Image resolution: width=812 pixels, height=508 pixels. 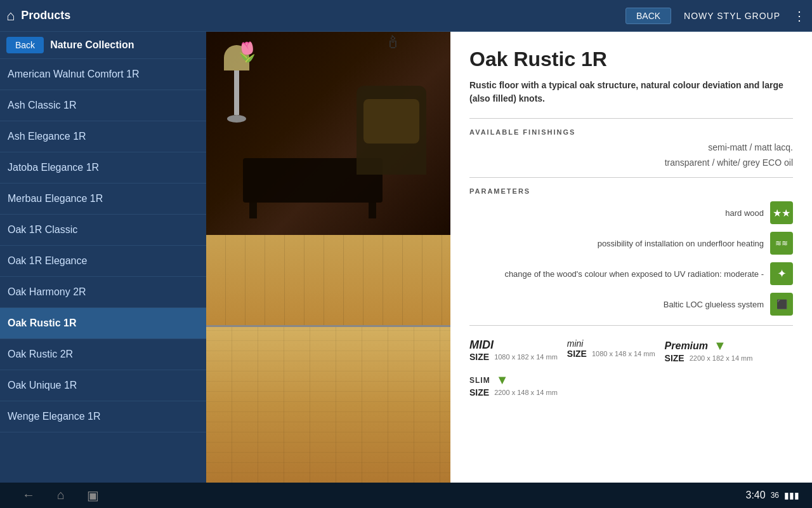 I want to click on sidebar-item-7: Oak Harmony 2R, so click(x=103, y=292).